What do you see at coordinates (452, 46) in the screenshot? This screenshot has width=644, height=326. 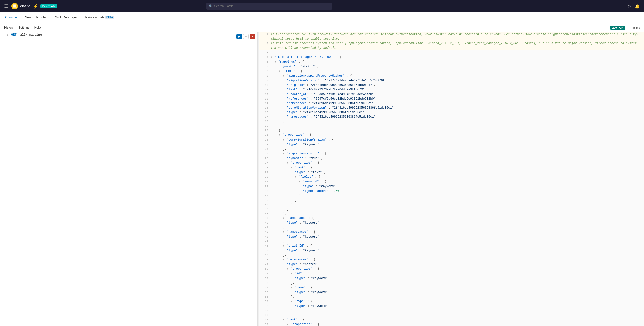 I see `warning-line-2: 2 #! this request accesses system indice…` at bounding box center [452, 46].